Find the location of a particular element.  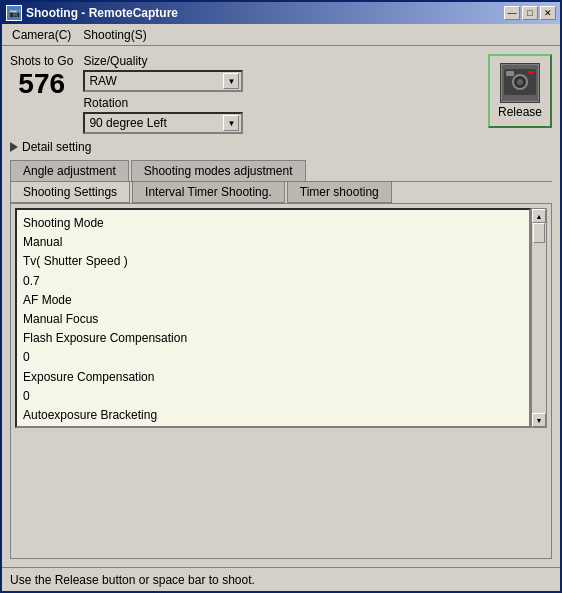

middle-section: Size/Quality RAW Large Fine Large Normal… is located at coordinates (280, 94).